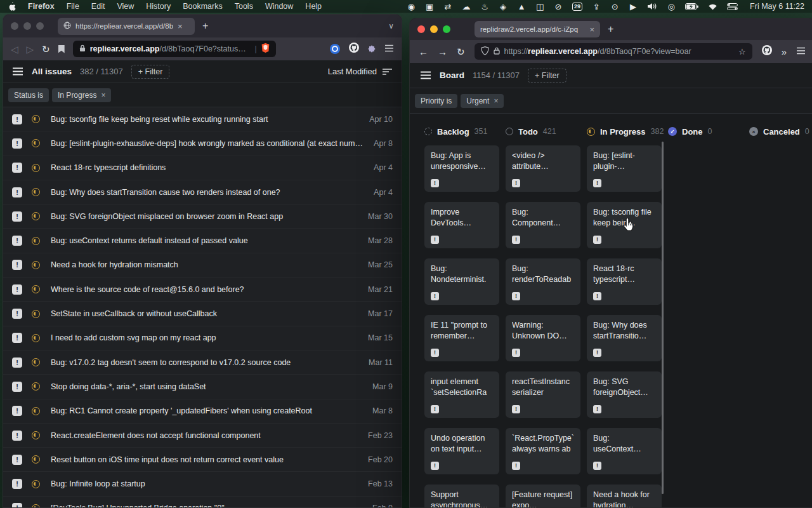  What do you see at coordinates (624, 338) in the screenshot?
I see `issue-card: Bug: Why does startTransitio… !` at bounding box center [624, 338].